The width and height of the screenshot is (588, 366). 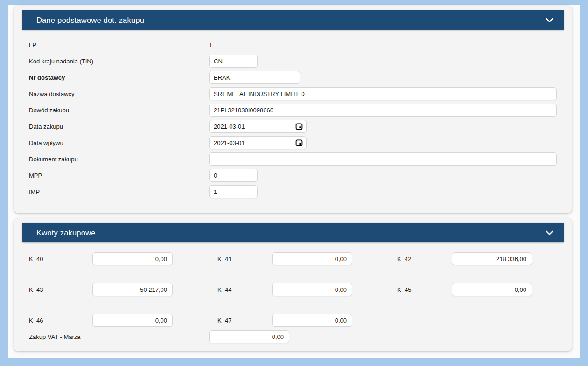 I want to click on field-label: IMP, so click(x=119, y=192).